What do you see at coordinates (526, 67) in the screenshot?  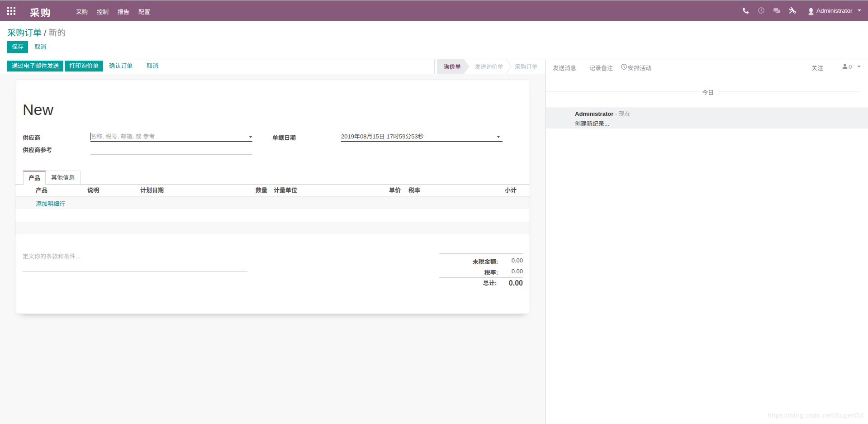 I see `svg-text: 采购订单` at bounding box center [526, 67].